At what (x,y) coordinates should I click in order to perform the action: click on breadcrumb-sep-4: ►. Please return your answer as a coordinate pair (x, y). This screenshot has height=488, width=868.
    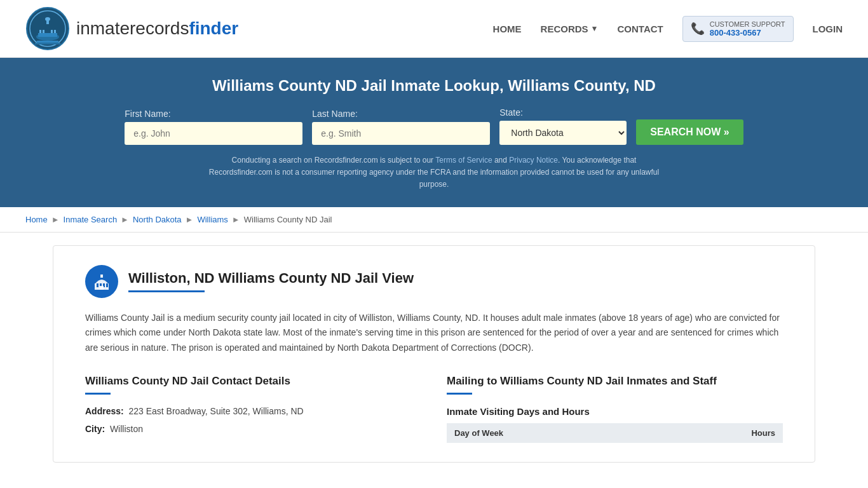
    Looking at the image, I should click on (236, 220).